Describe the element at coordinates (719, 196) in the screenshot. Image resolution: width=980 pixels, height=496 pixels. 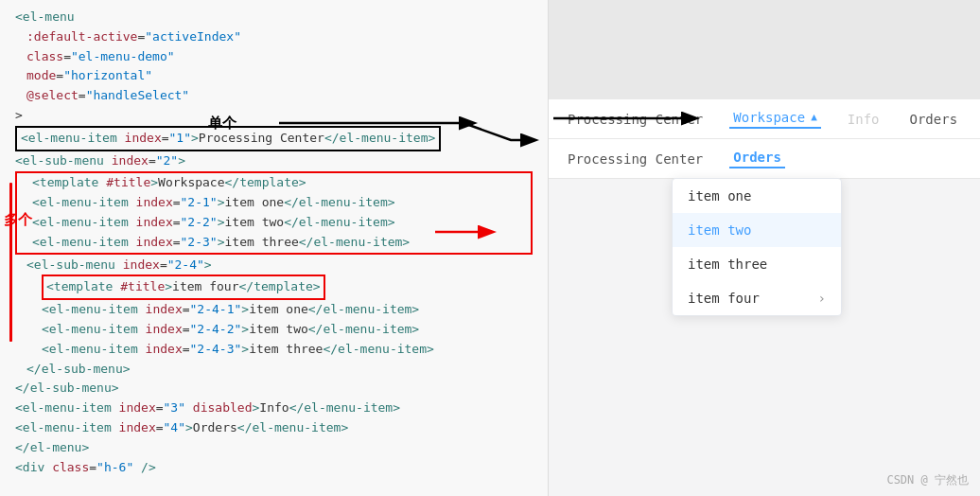
I see `dropdown-item-one-label: item one` at that location.